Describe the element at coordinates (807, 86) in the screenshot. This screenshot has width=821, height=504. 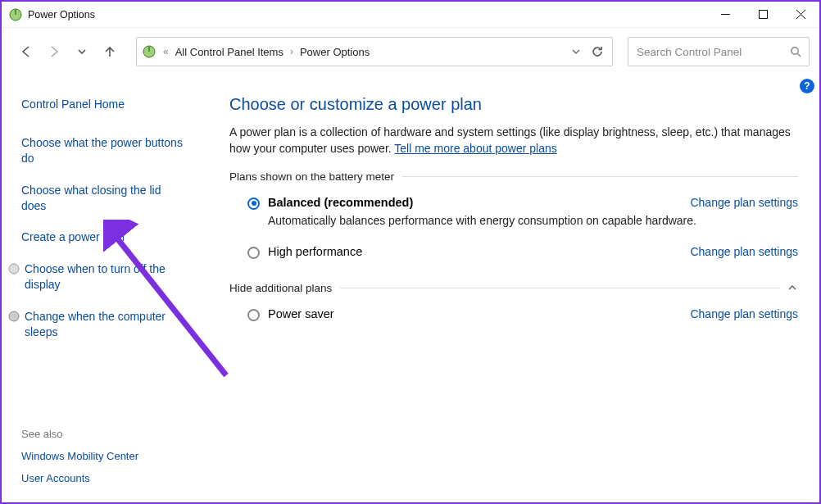
I see `help-icon: ?` at that location.